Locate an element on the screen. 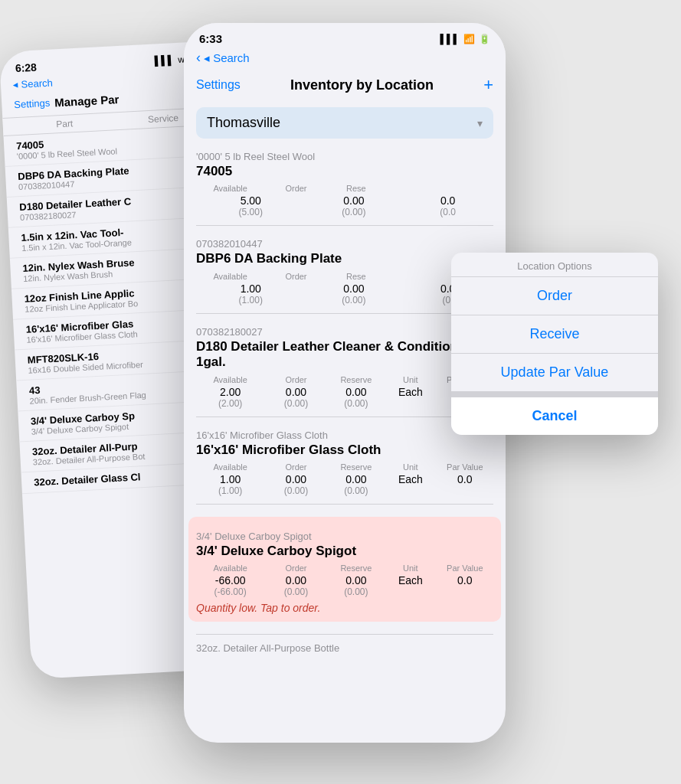  signal-bars-icon: ▌▌▌ is located at coordinates (450, 39).